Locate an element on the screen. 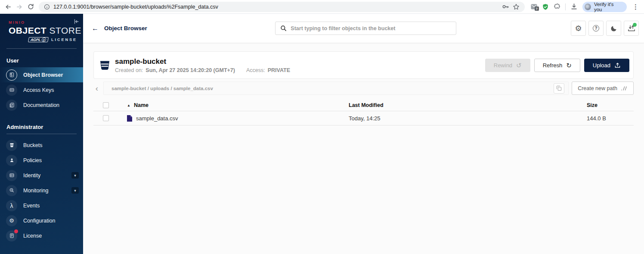 This screenshot has height=254, width=644. forward-icon is located at coordinates (19, 7).